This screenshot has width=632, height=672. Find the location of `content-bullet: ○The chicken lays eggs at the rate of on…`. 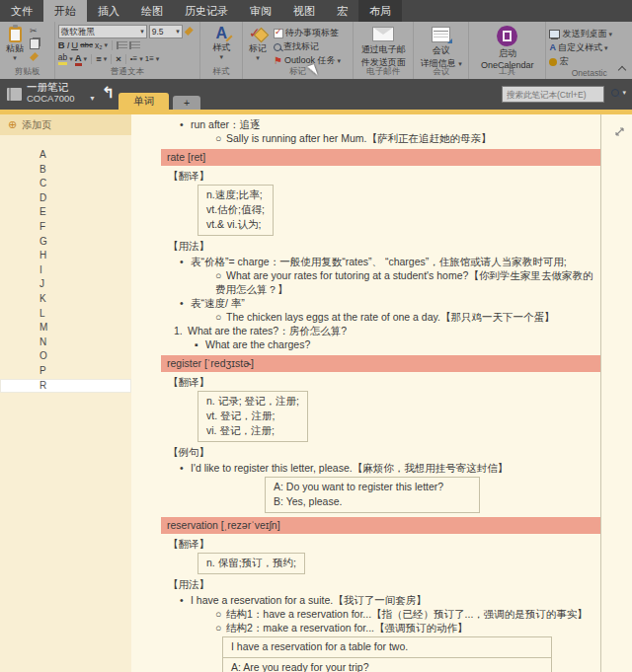

content-bullet: ○The chicken lays eggs at the rate of on… is located at coordinates (408, 317).